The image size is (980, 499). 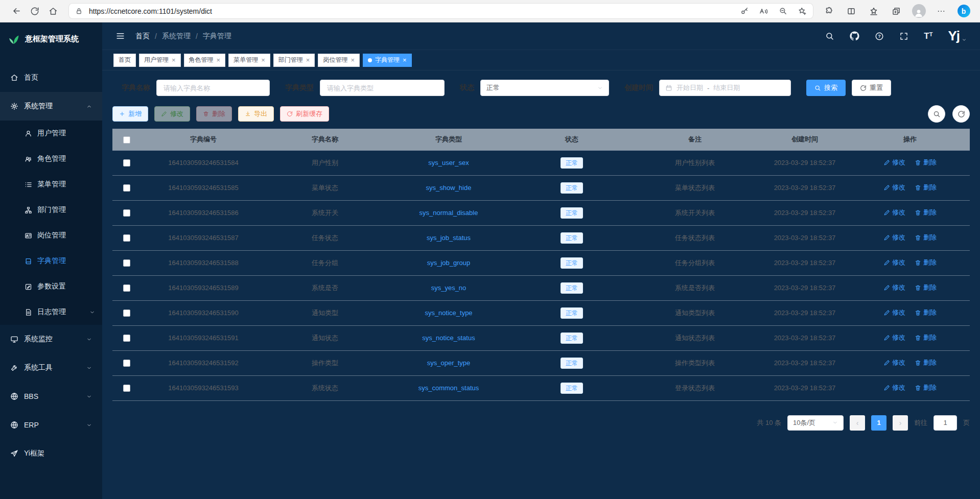 I want to click on sidebar-item-user-management: 用户管理, so click(x=51, y=133).